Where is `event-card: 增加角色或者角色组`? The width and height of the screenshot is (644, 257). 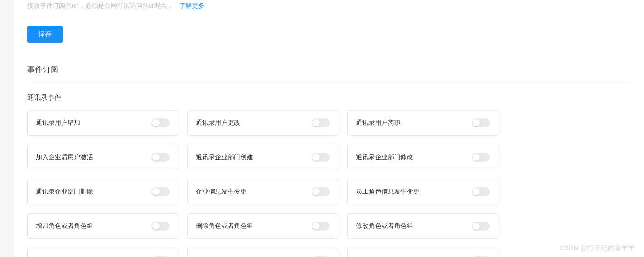 event-card: 增加角色或者角色组 is located at coordinates (102, 226).